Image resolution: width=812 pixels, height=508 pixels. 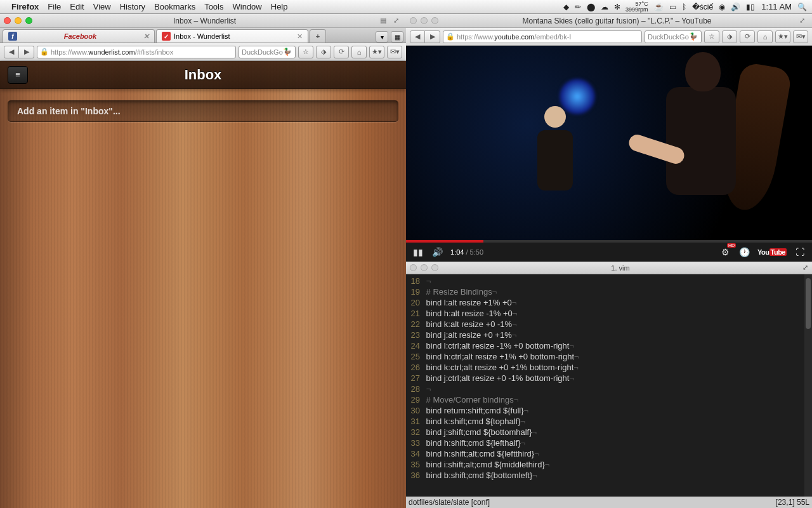 What do you see at coordinates (566, 7) in the screenshot?
I see `status-dropbox-icon: ◆` at bounding box center [566, 7].